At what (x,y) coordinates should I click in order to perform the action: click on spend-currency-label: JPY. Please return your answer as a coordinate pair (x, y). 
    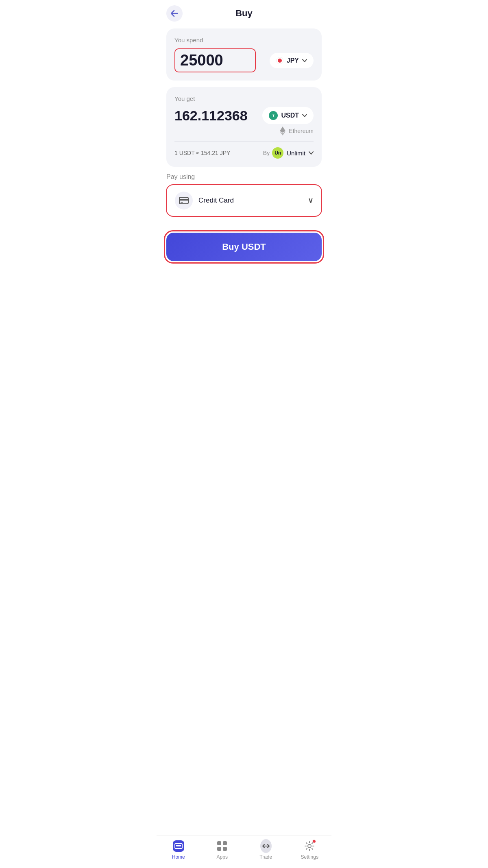
    Looking at the image, I should click on (293, 61).